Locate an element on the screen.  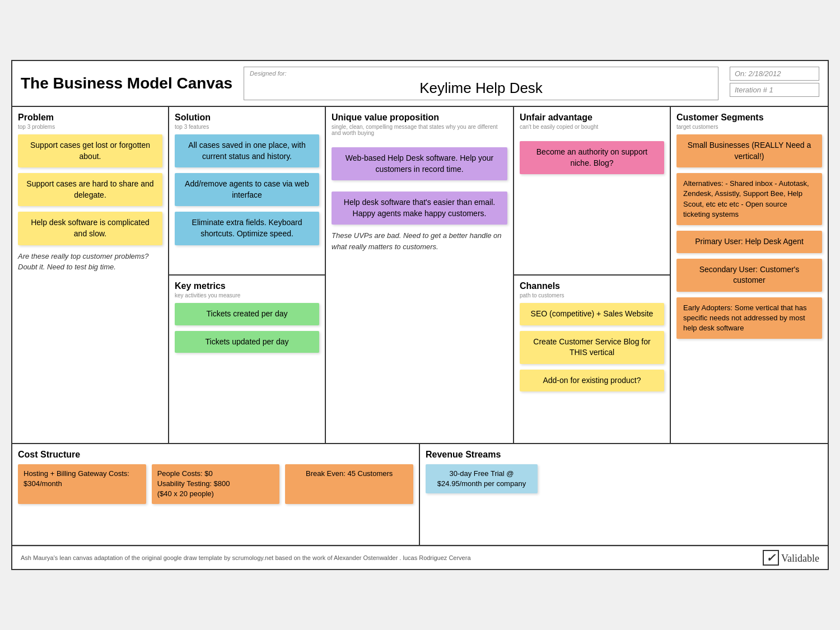
revenue-stickies: 30-day Free Trial @ $24.95/month per com… is located at coordinates (624, 479).